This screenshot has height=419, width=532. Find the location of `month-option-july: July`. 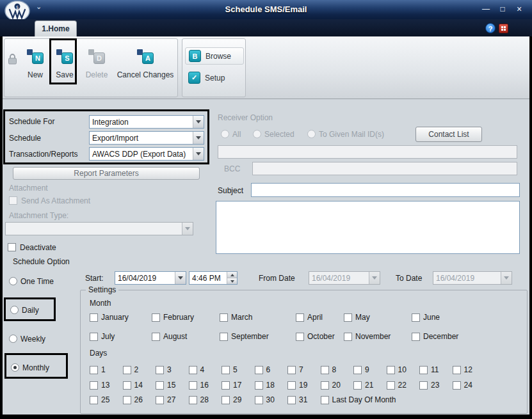

month-option-july: July is located at coordinates (120, 336).